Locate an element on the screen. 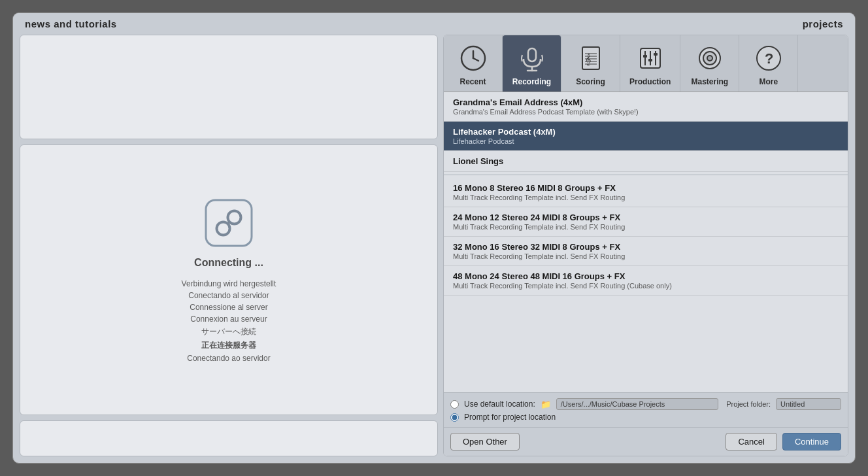 This screenshot has width=868, height=476. recording-icon is located at coordinates (532, 58).